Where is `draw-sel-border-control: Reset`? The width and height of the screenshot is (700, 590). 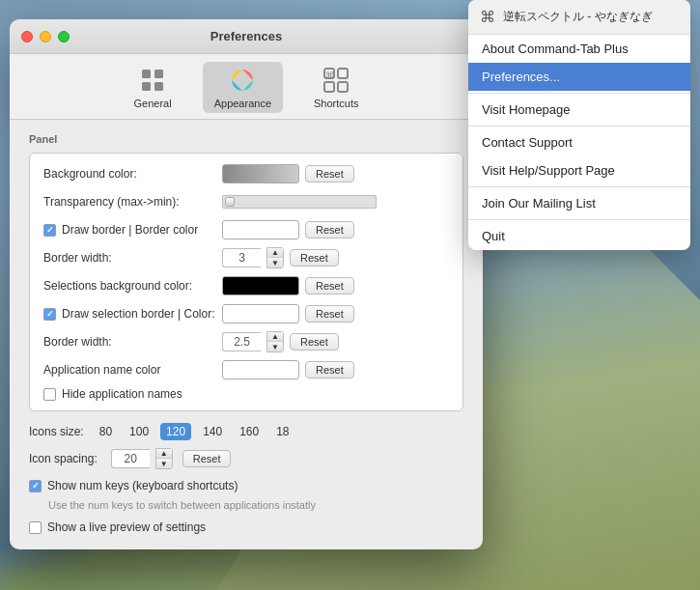 draw-sel-border-control: Reset is located at coordinates (288, 314).